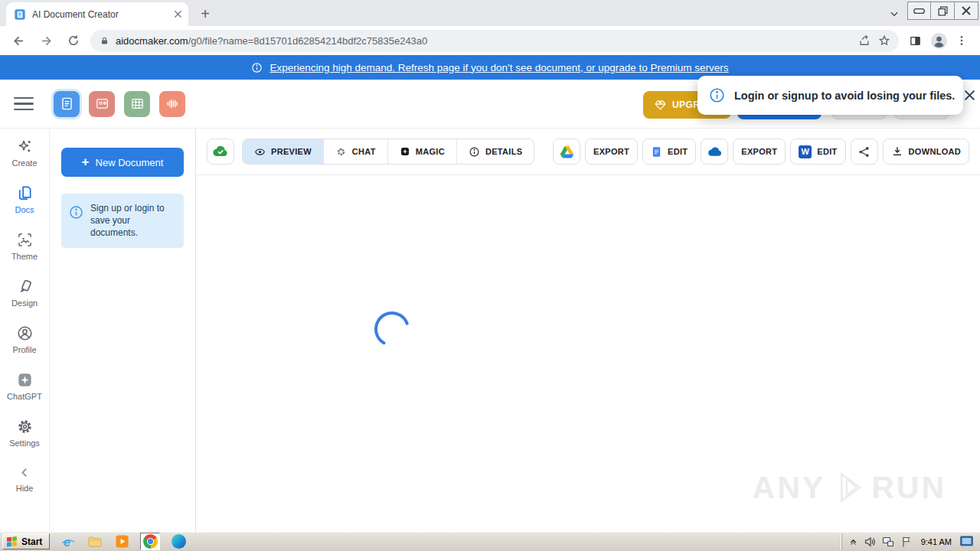 The width and height of the screenshot is (980, 551). Describe the element at coordinates (46, 41) in the screenshot. I see `forward-icon` at that location.